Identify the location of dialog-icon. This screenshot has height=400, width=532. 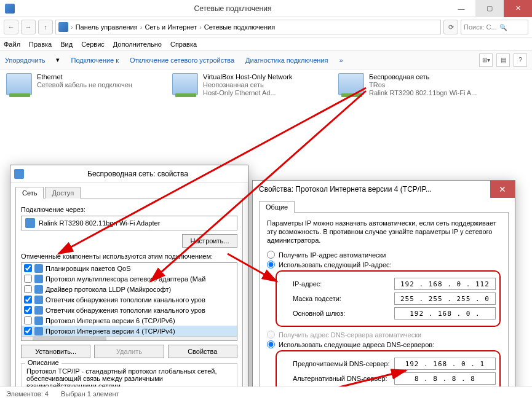
(19, 174).